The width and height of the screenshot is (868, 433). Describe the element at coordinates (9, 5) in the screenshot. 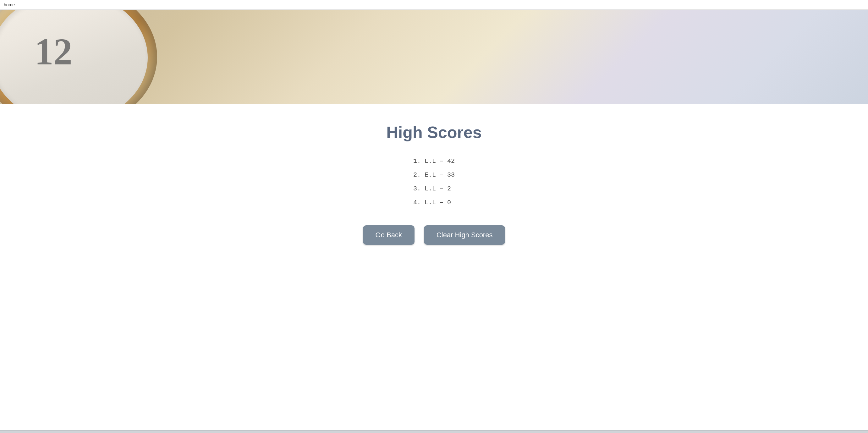

I see `nav-home-link: home` at that location.